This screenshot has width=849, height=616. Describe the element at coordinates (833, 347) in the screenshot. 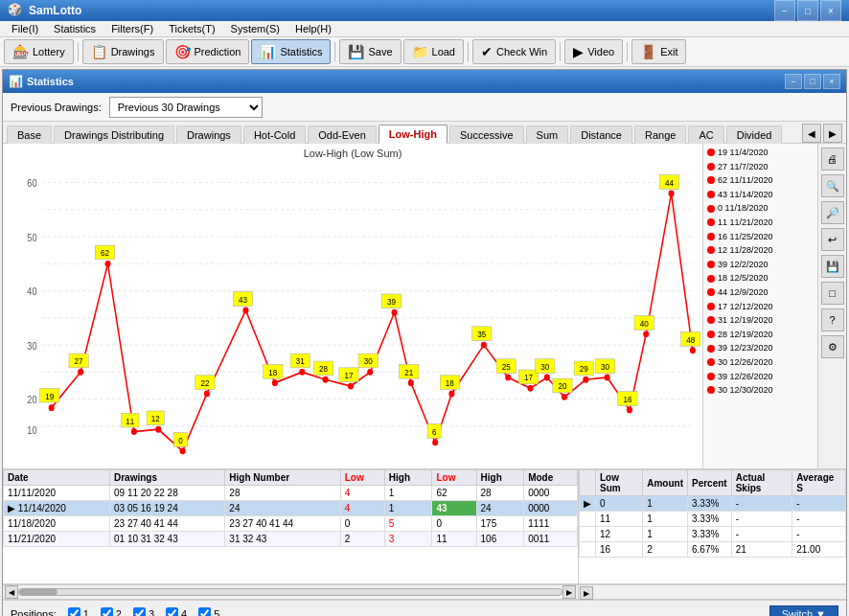

I see `settings-button: ⚙` at that location.